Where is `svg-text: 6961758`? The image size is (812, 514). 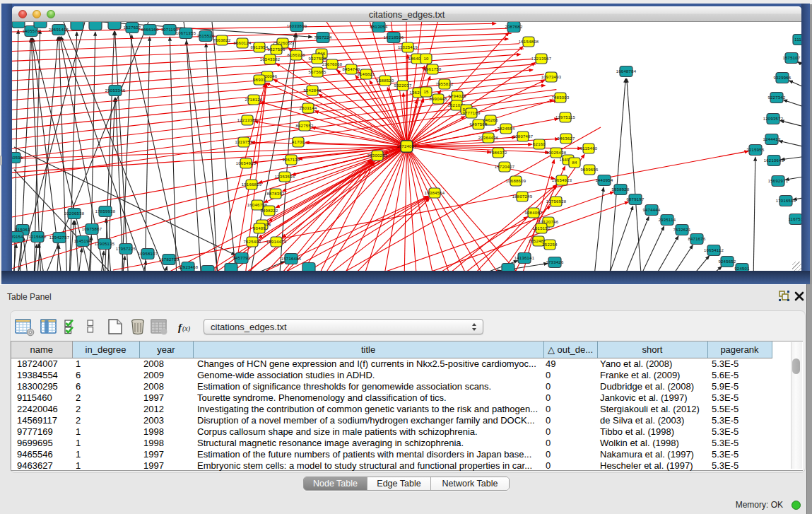
svg-text: 6961758 is located at coordinates (433, 69).